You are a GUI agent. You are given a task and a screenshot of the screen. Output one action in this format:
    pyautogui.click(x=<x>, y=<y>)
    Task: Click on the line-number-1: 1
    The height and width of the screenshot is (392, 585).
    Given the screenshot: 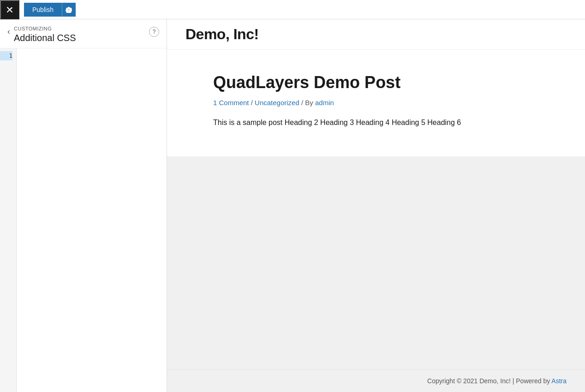 What is the action you would take?
    pyautogui.click(x=6, y=56)
    